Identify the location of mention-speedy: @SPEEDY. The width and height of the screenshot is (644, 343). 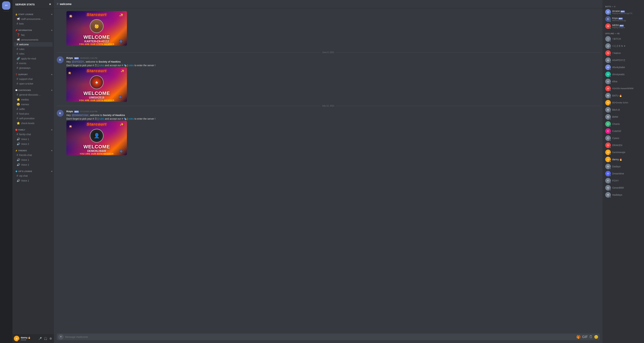
(78, 62).